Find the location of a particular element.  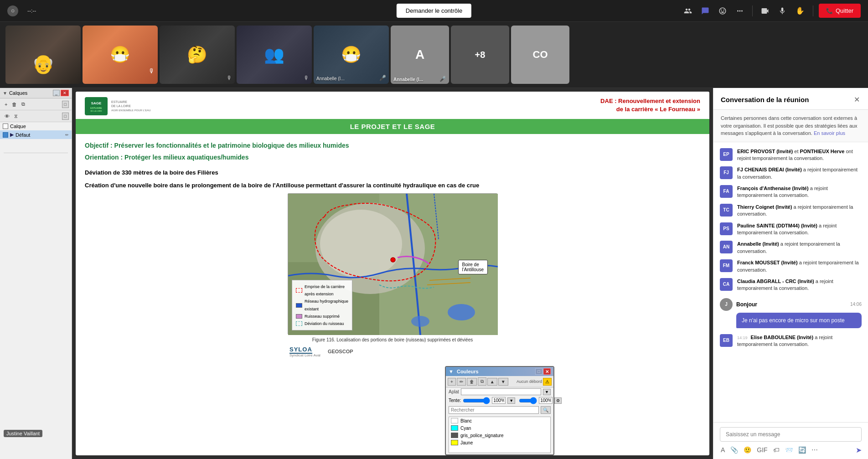

sage-logo-shape: SAGE ESTUAIRE DE LA LOIRE is located at coordinates (96, 106).